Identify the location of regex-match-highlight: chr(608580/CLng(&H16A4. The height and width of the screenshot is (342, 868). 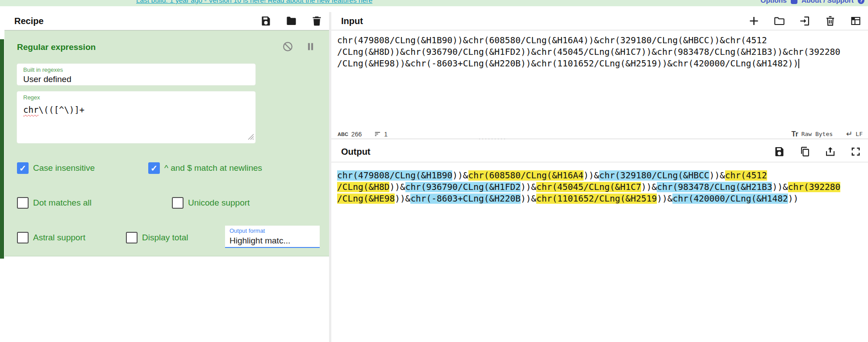
(526, 176).